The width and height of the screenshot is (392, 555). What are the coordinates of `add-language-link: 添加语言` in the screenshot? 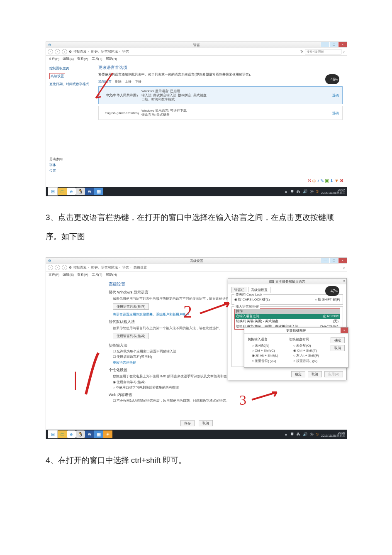 It's located at (105, 81).